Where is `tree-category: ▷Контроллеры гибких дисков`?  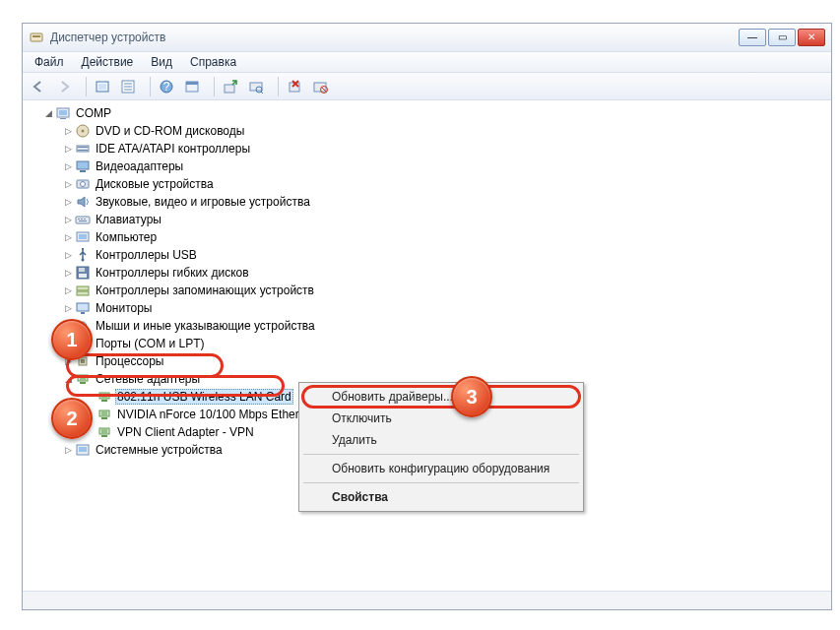 tree-category: ▷Контроллеры гибких дисков is located at coordinates (427, 273).